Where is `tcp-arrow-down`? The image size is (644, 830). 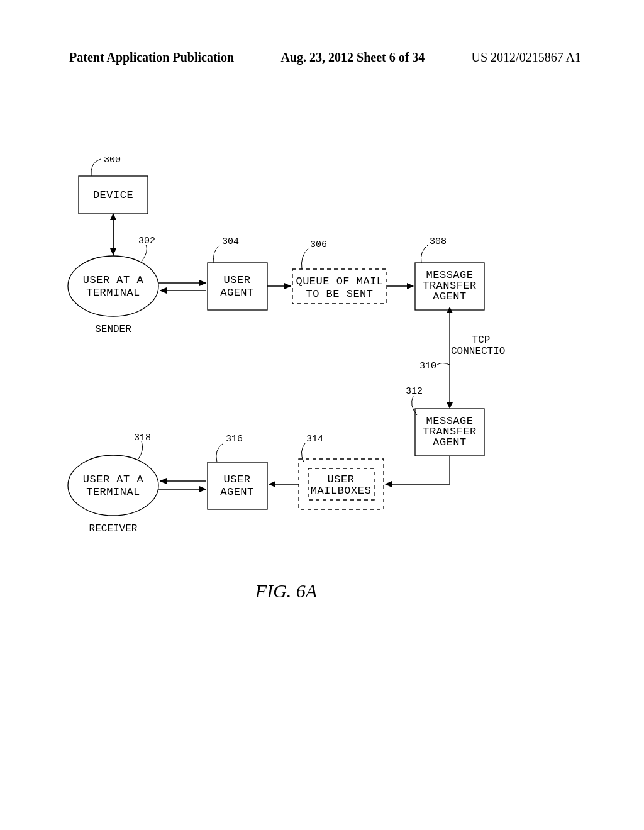 tcp-arrow-down is located at coordinates (450, 406).